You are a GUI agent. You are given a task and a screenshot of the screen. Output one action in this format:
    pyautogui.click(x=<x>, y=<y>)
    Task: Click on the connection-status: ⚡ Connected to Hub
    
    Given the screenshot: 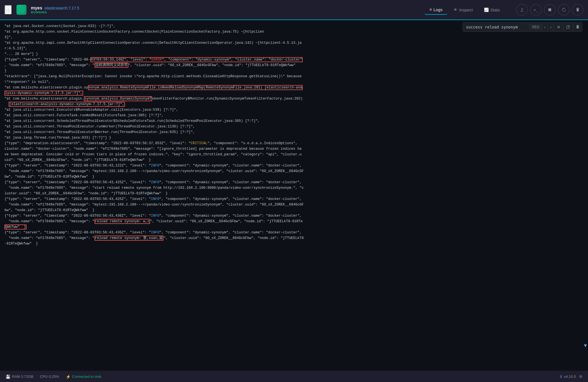 What is the action you would take?
    pyautogui.click(x=84, y=377)
    